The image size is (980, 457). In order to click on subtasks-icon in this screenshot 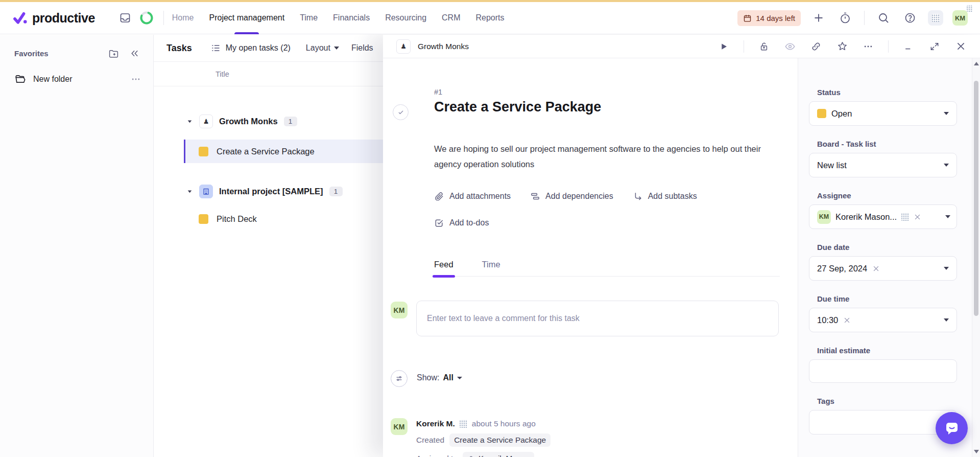, I will do `click(638, 196)`.